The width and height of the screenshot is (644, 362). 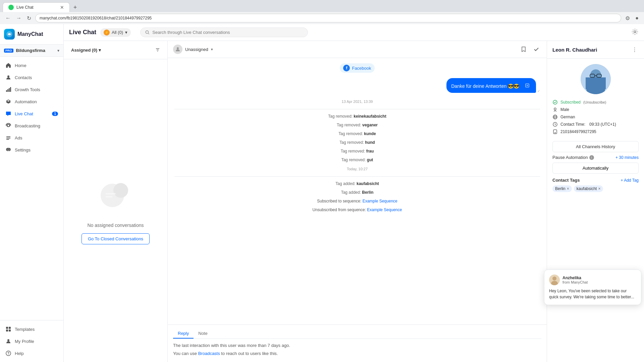 What do you see at coordinates (158, 50) in the screenshot?
I see `sort-button` at bounding box center [158, 50].